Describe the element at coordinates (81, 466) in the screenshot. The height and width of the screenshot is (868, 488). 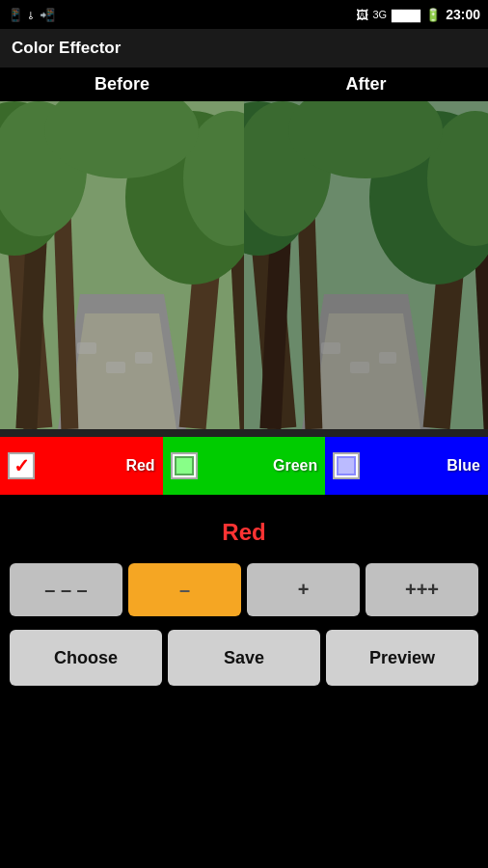
I see `channel-red: ✓ Red` at that location.